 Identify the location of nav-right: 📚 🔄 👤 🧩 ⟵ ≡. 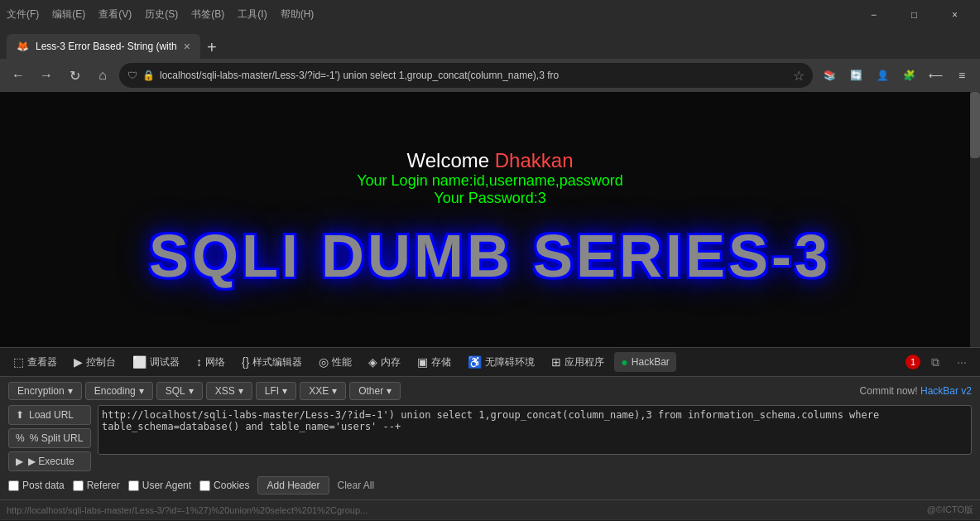
(896, 75).